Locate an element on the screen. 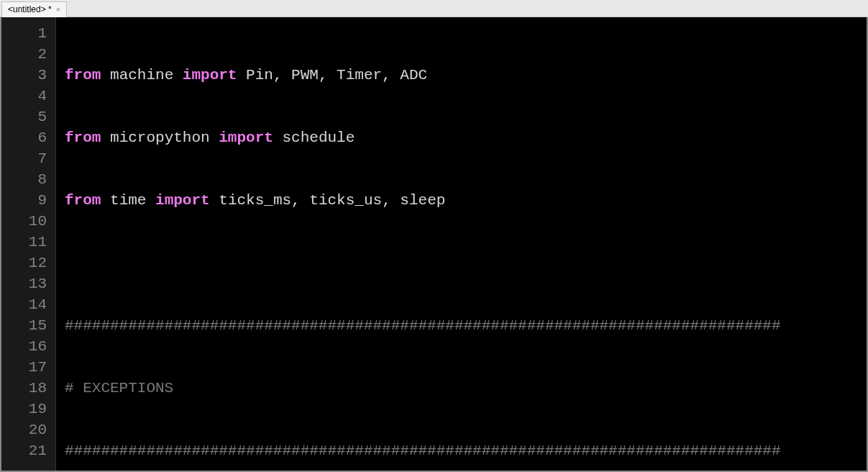 The width and height of the screenshot is (868, 472). line-number: 2 is located at coordinates (27, 55).